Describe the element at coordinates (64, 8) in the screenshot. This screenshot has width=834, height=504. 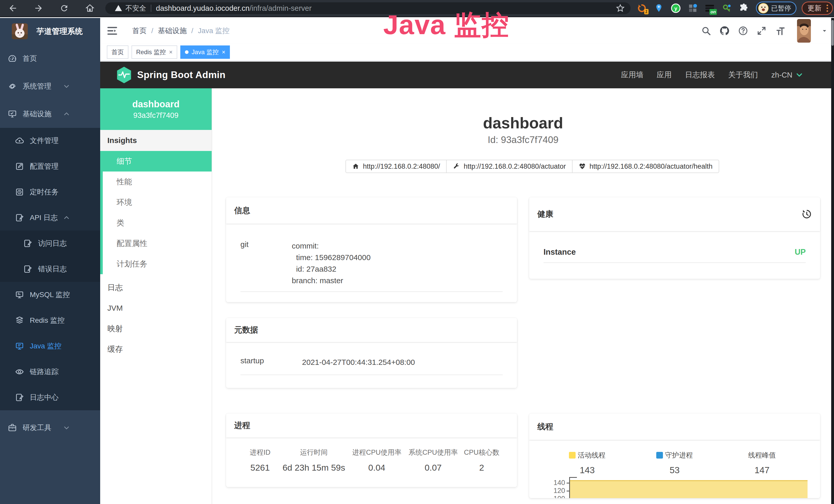
I see `browser-reload-button` at that location.